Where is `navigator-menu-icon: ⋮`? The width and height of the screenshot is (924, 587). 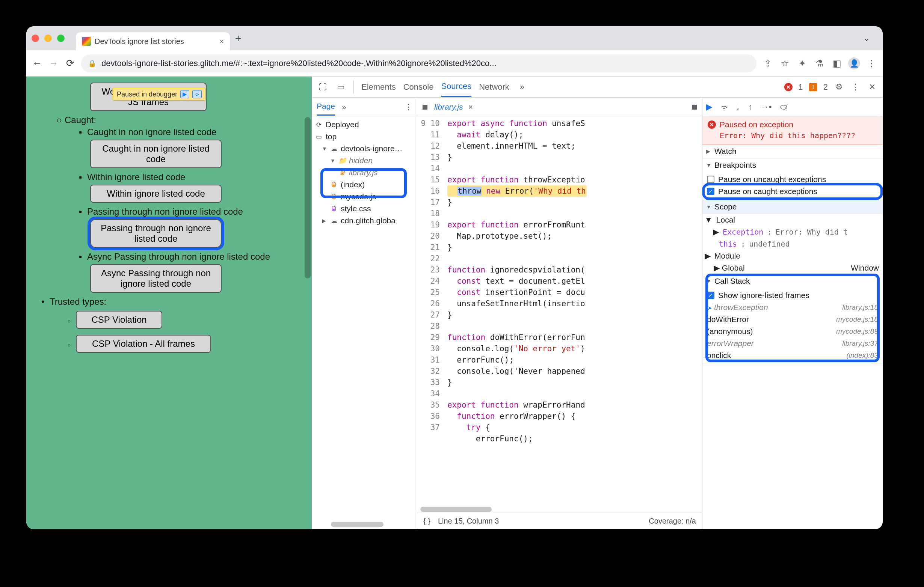
navigator-menu-icon: ⋮ is located at coordinates (408, 107).